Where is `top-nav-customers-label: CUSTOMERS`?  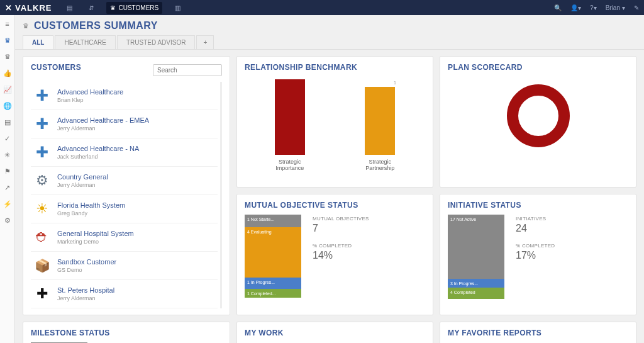 top-nav-customers-label: CUSTOMERS is located at coordinates (138, 8).